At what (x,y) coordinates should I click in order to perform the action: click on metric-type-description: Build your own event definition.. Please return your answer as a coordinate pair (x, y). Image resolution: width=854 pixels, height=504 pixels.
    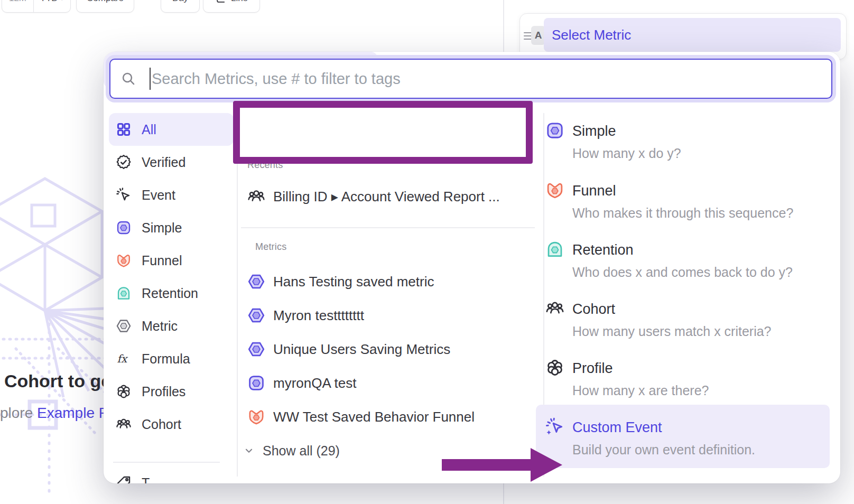
    Looking at the image, I should click on (664, 450).